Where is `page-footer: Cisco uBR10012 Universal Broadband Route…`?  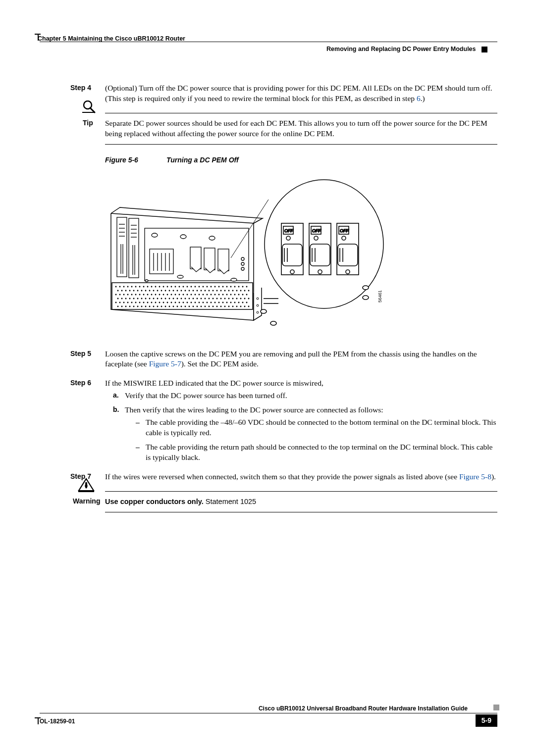 page-footer: Cisco uBR10012 Universal Broadband Route… is located at coordinates (268, 724).